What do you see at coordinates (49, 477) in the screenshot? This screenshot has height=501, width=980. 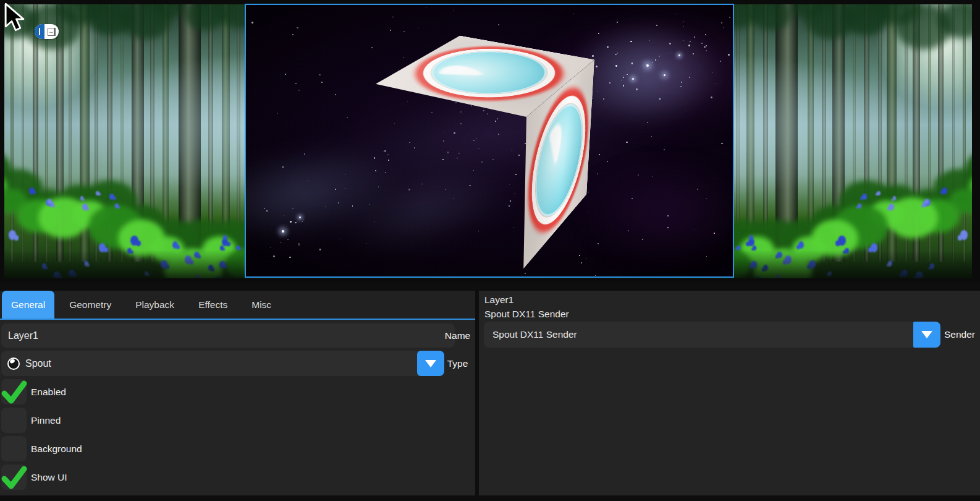 I see `checkbox-label: Show UI` at bounding box center [49, 477].